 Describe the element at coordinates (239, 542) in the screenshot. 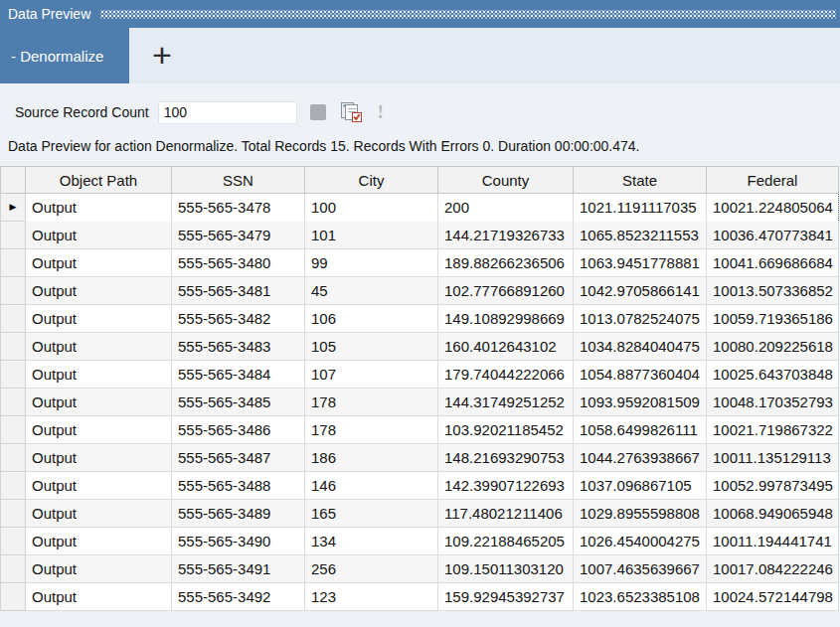

I see `grid-cell: 555-565-3490` at that location.